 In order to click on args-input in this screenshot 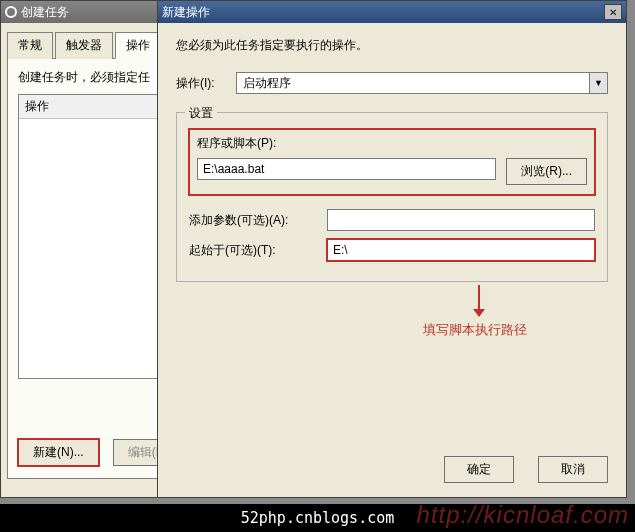, I will do `click(461, 220)`.